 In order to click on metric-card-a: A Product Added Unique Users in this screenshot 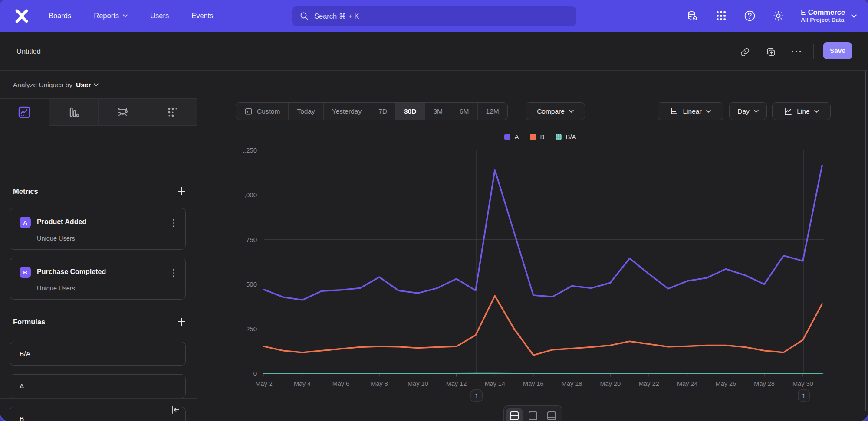, I will do `click(98, 229)`.